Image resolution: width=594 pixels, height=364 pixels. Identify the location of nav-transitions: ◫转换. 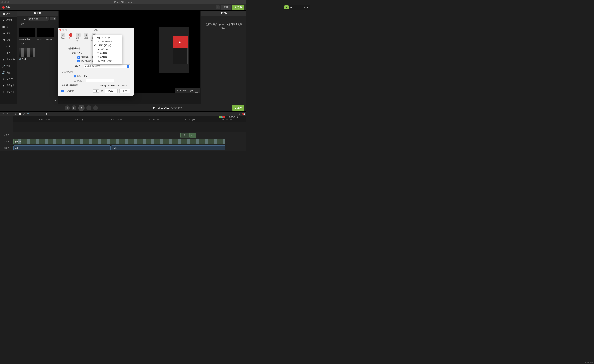
(9, 40).